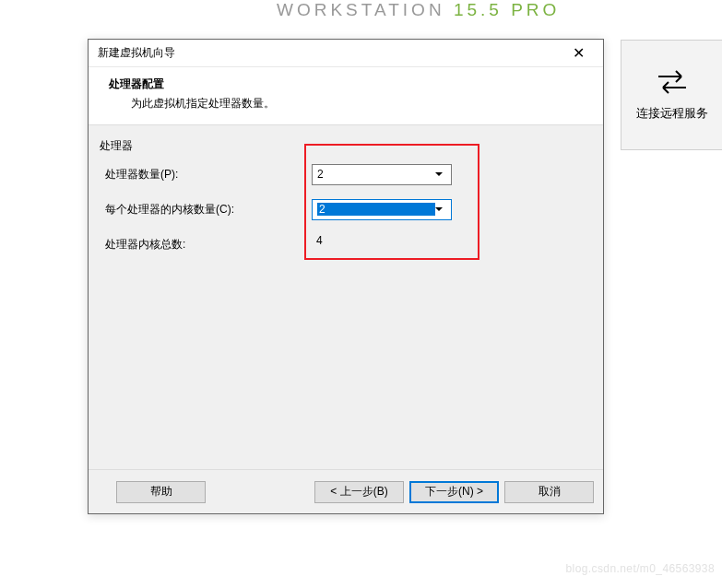  Describe the element at coordinates (346, 174) in the screenshot. I see `processors-count-row: 处理器数量(P): 2` at that location.